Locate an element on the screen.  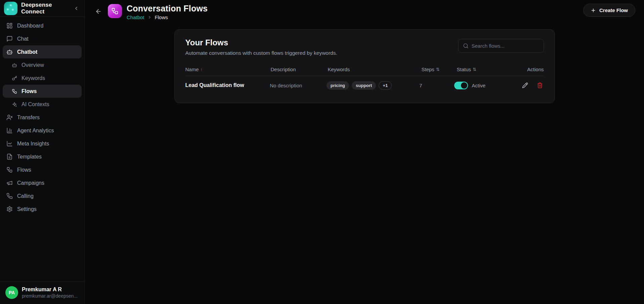
flow-steps: 7 is located at coordinates (437, 85).